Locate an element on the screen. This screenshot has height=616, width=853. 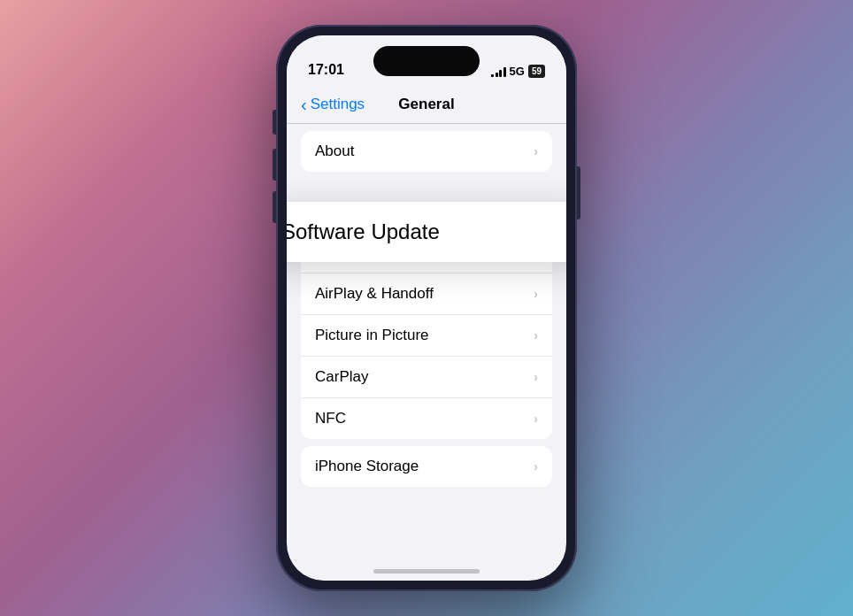
settings-group-top: About › is located at coordinates (426, 151).